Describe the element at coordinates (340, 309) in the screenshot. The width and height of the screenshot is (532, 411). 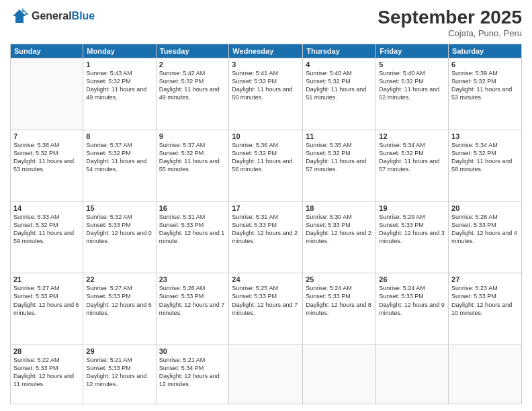
I see `table-row: 25Sunrise: 5:24 AM Sunset: 5:33 PM Dayli…` at that location.